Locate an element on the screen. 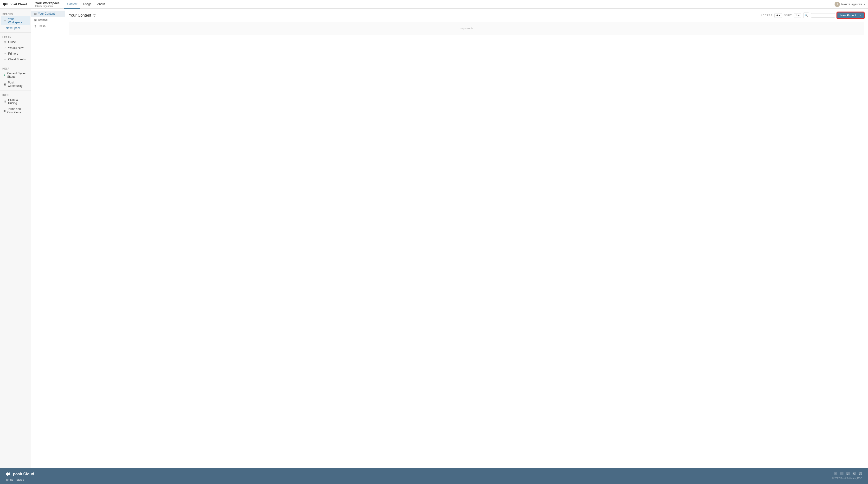 The image size is (868, 484). search-icon: 🔍 is located at coordinates (806, 15).